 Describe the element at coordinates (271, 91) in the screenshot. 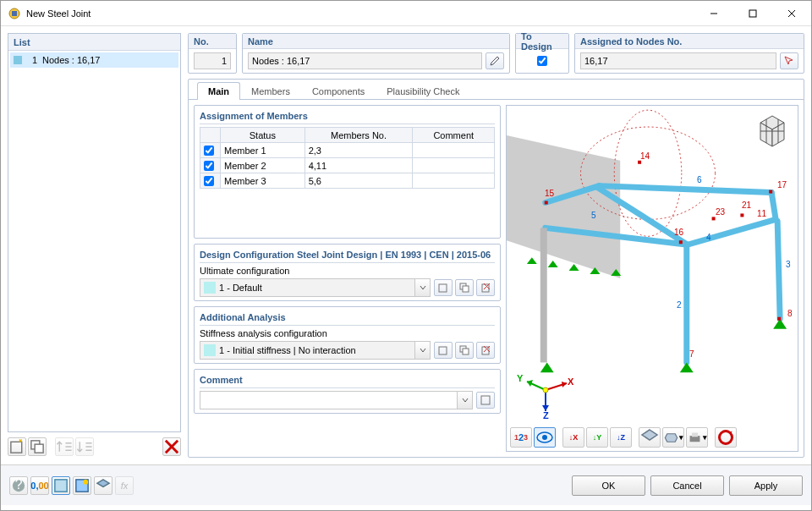

I see `tab-members: Members` at that location.